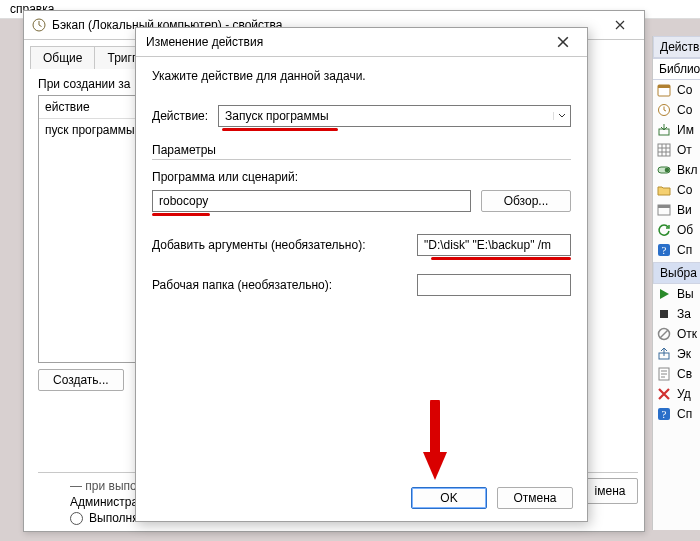  What do you see at coordinates (386, 116) in the screenshot?
I see `action-select-value: Запуск программы` at bounding box center [386, 116].